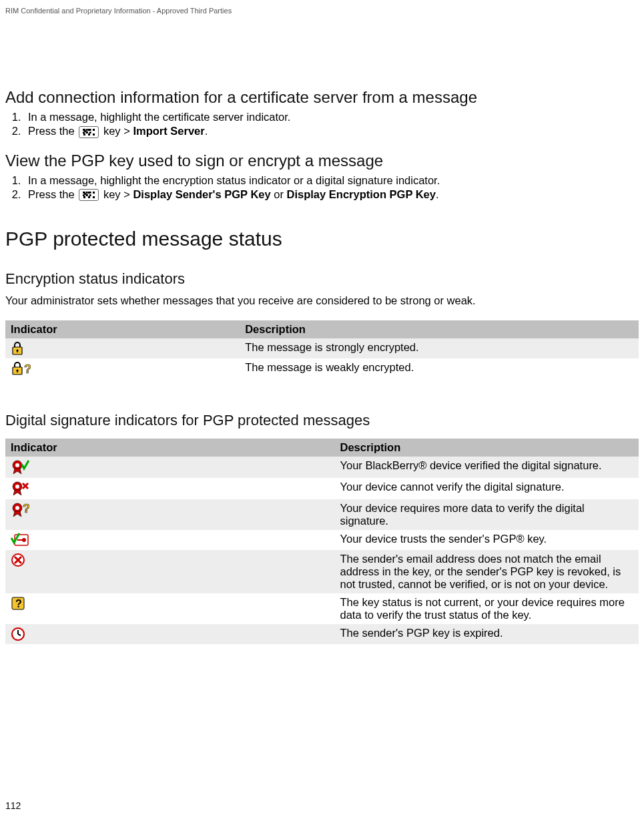 The width and height of the screenshot is (644, 819). What do you see at coordinates (439, 368) in the screenshot?
I see `description-cell: The message is weakly encrypted.` at bounding box center [439, 368].